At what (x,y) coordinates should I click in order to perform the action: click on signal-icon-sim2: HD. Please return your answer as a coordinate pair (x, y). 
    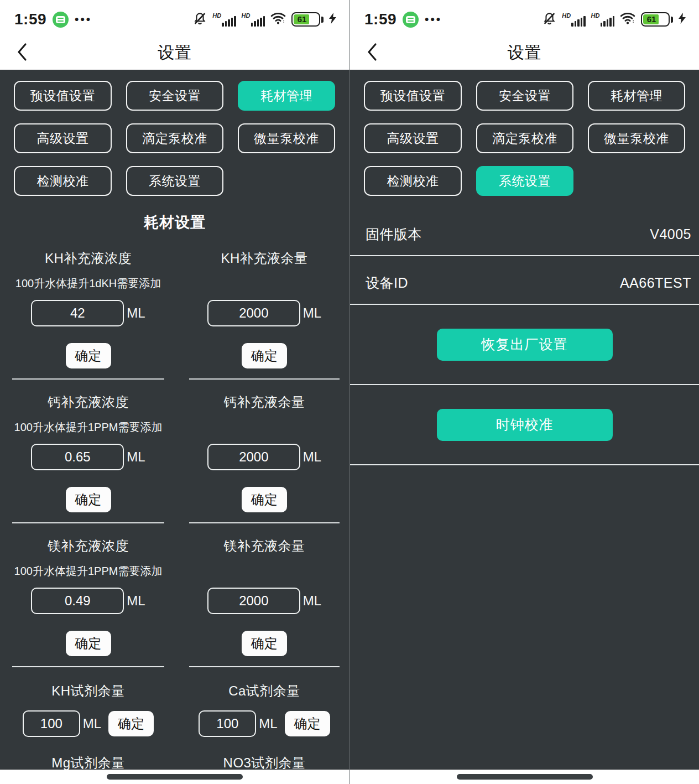
    Looking at the image, I should click on (603, 20).